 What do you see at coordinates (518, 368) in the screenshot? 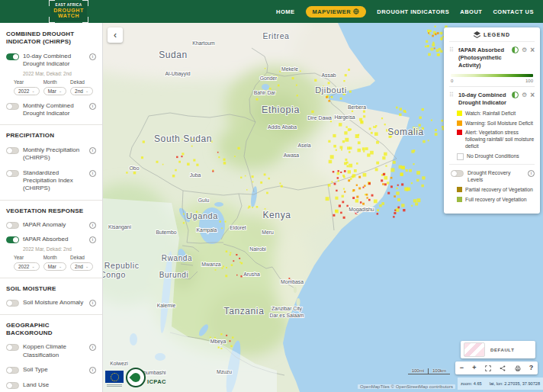
I see `print-icon` at bounding box center [518, 368].